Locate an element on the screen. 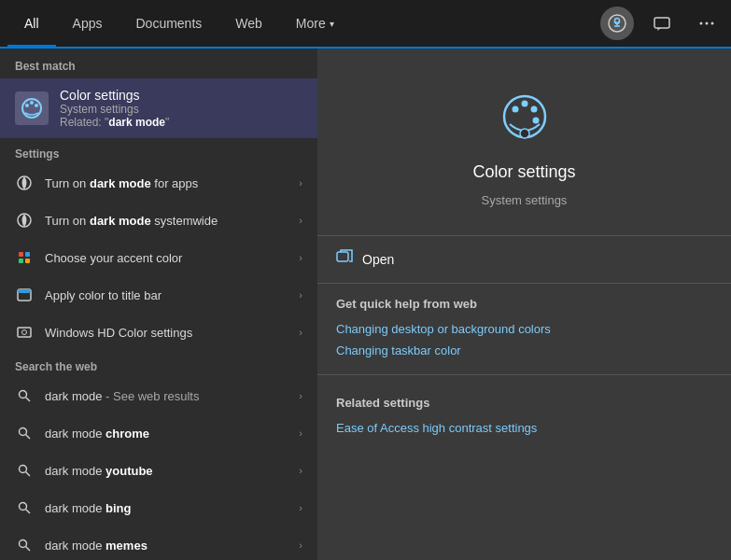 Image resolution: width=731 pixels, height=560 pixels. dark-mode-system-text: Turn on dark mode systemwide is located at coordinates (166, 220).